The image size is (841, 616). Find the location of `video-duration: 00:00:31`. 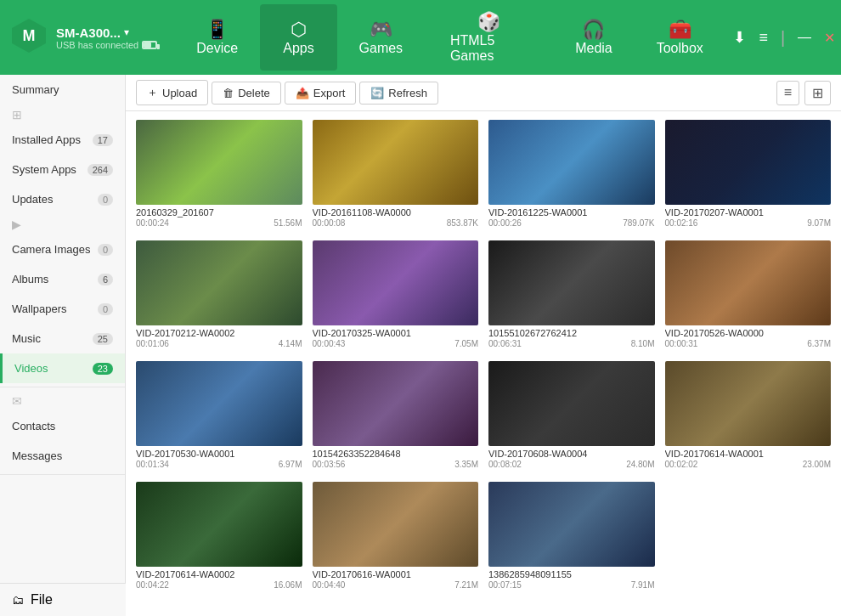

video-duration: 00:00:31 is located at coordinates (681, 343).